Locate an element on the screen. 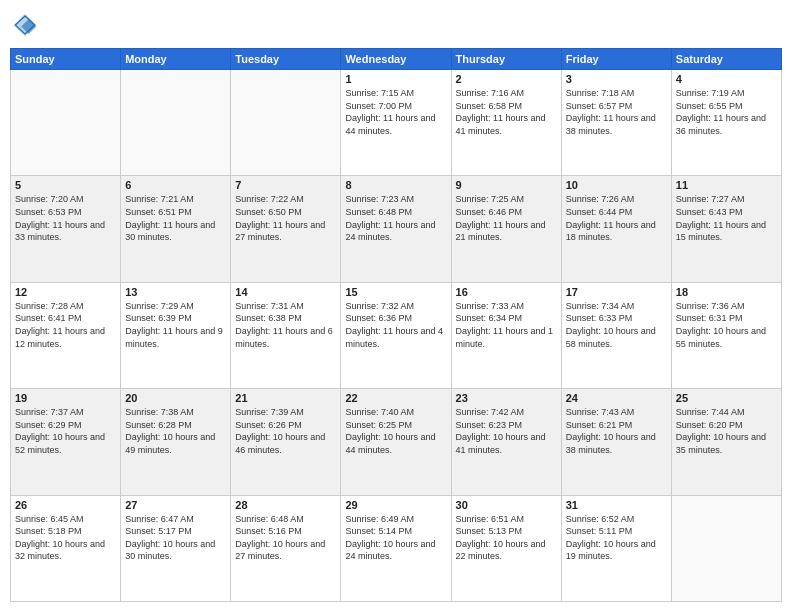 Image resolution: width=792 pixels, height=612 pixels. calendar-cell: 20Sunrise: 7:38 AM Sunset: 6:28 PM Dayli… is located at coordinates (176, 442).